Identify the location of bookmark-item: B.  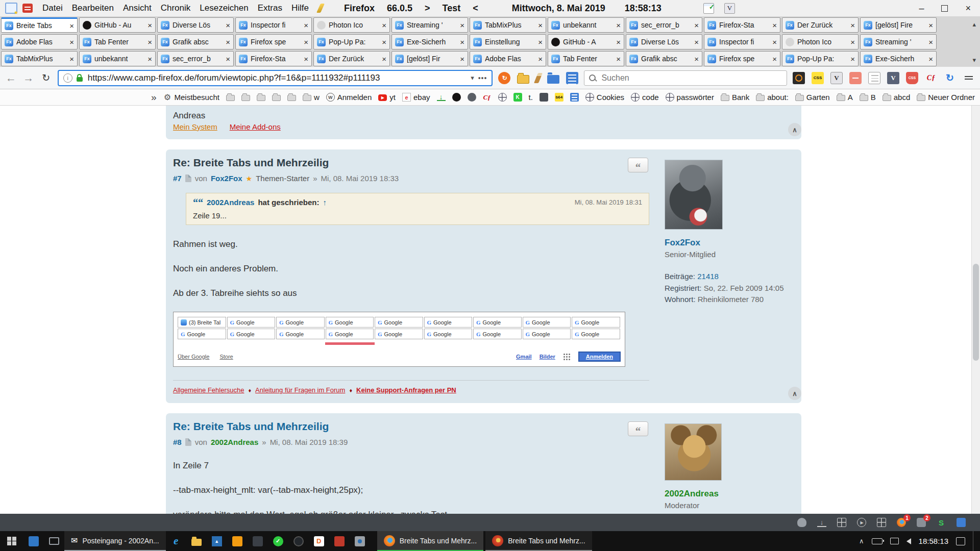
(868, 97).